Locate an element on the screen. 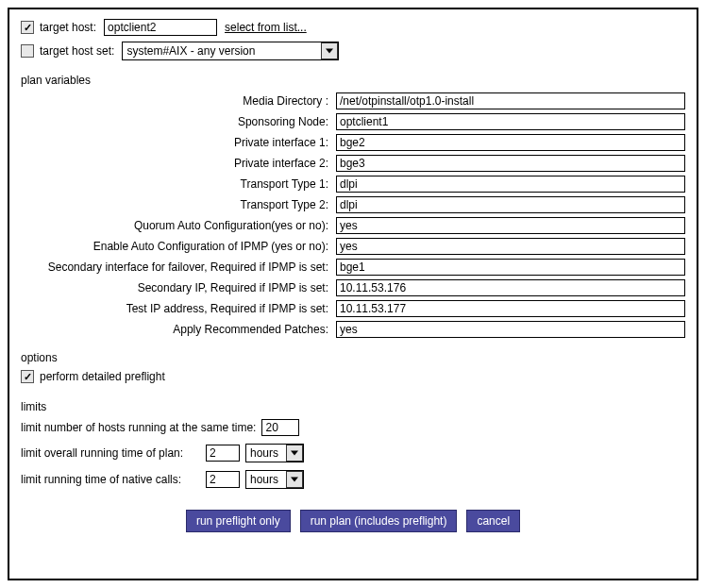 Image resolution: width=706 pixels, height=588 pixels. target-host-set-select: system#AIX - any version is located at coordinates (230, 51).